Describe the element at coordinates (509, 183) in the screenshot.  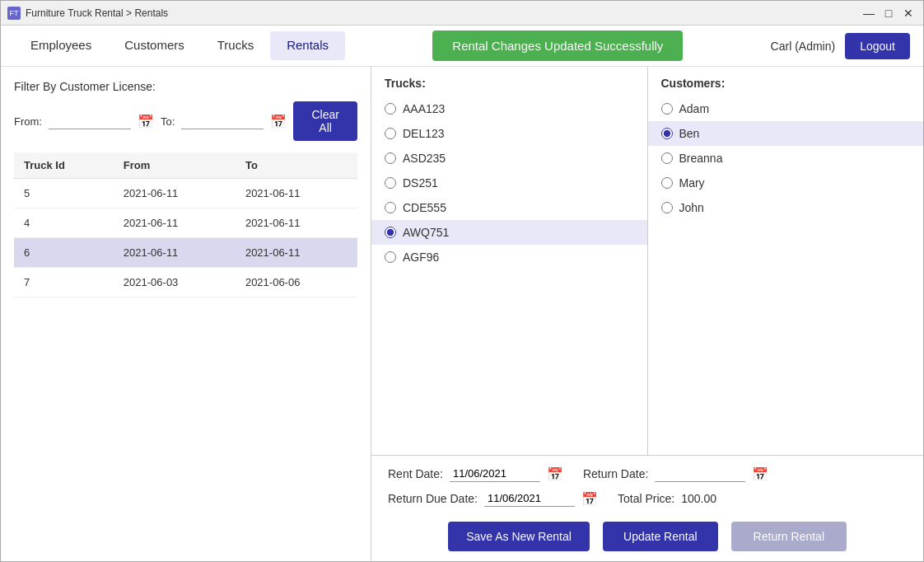
I see `truck-radio-item: DS251` at that location.